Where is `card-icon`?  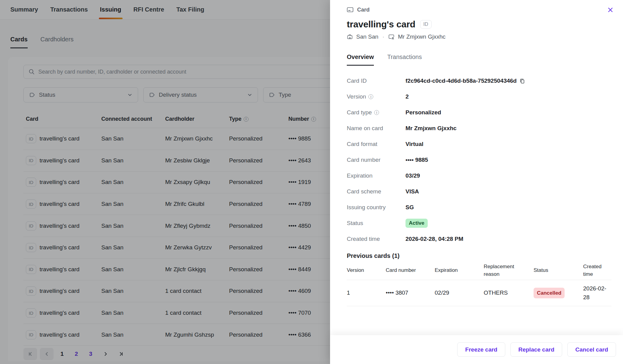
card-icon is located at coordinates (350, 10).